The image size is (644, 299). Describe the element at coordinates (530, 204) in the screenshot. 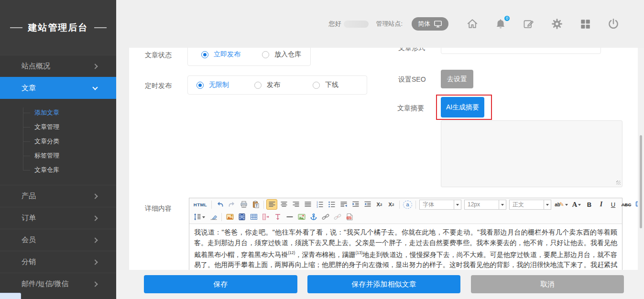

I see `paragraph-format-select: 正文` at that location.